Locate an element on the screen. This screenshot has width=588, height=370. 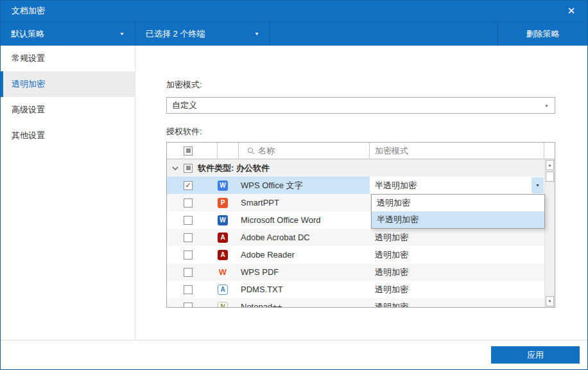
group-header-label: 软件类型: 办公软件 is located at coordinates (234, 168).